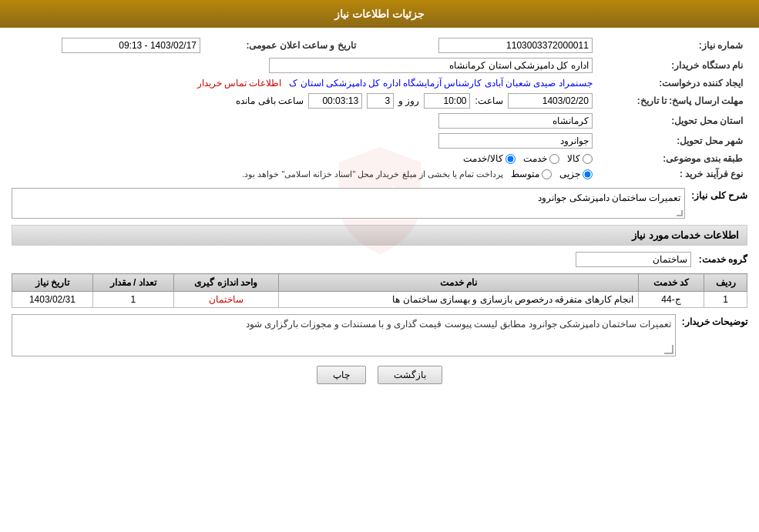  Describe the element at coordinates (379, 203) in the screenshot. I see `sharh-koli-section: شرح کلی نیاز: تعمیرات ساختمان دامپزشکی ج…` at that location.